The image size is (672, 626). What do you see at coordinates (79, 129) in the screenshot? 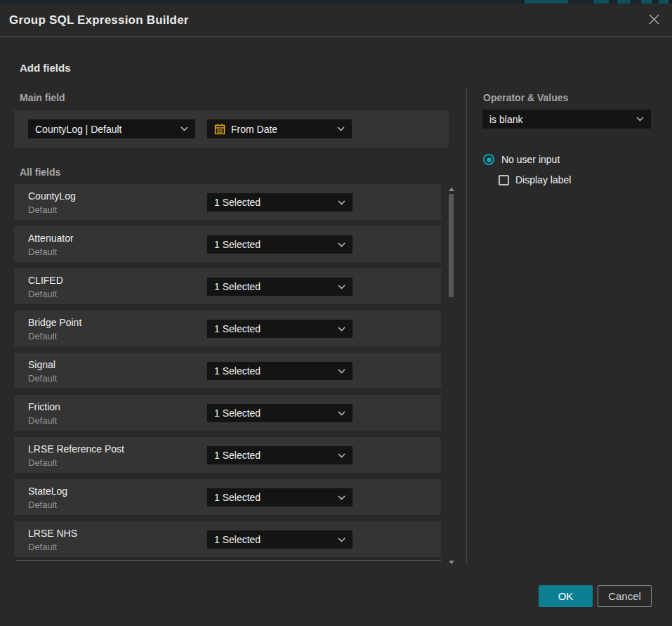
I see `layer-select-value: CountyLog | Default` at bounding box center [79, 129].